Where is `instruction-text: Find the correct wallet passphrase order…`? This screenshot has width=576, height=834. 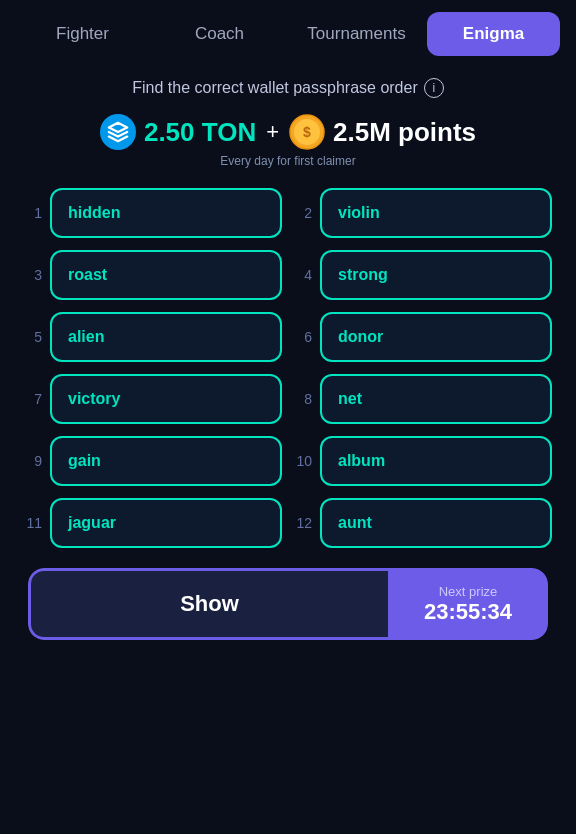
instruction-text: Find the correct wallet passphrase order… is located at coordinates (288, 88).